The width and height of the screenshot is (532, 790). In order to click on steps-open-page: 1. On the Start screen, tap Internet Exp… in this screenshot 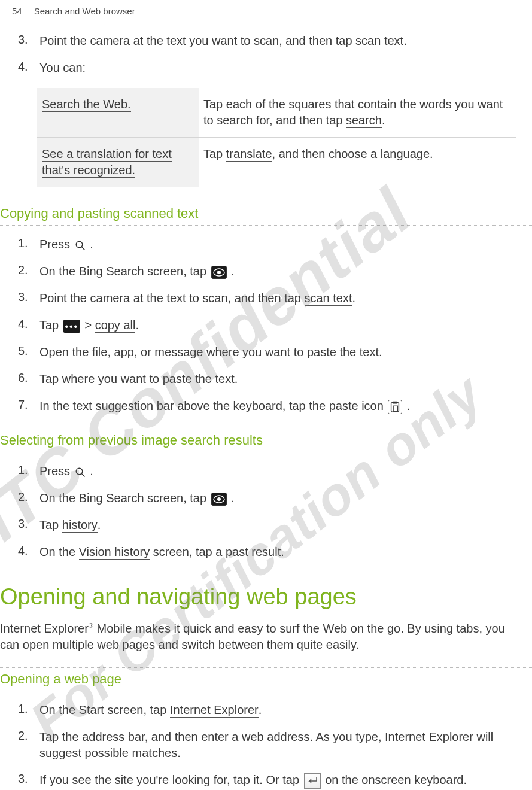, I will do `click(266, 746)`.